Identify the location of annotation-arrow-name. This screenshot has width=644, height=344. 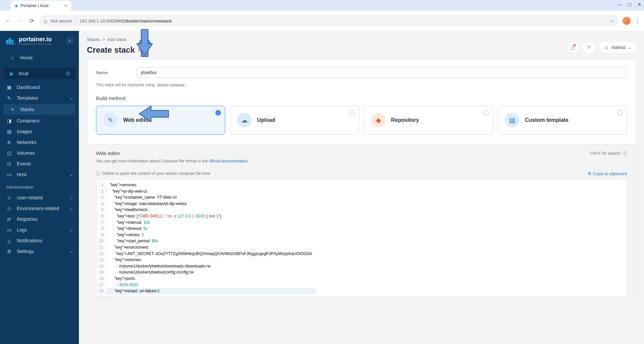
(145, 43).